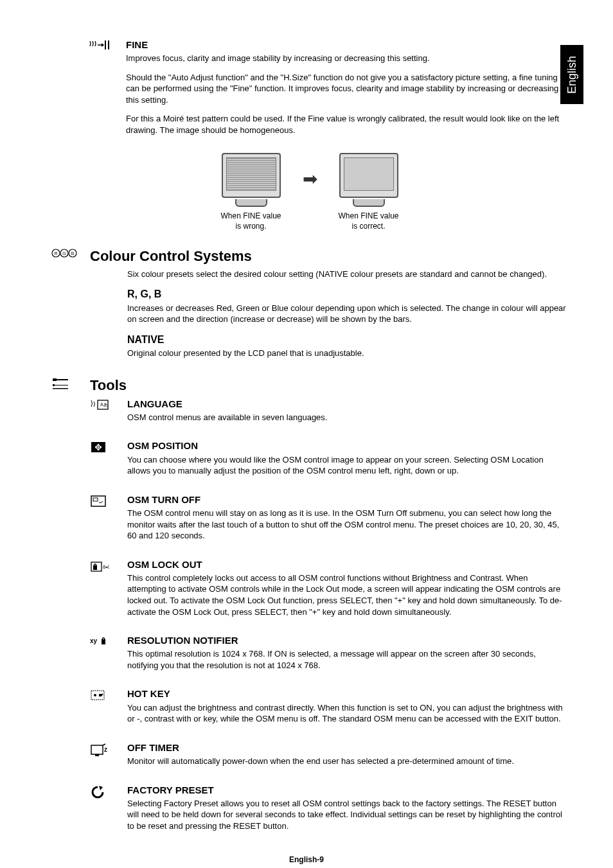 Image resolution: width=613 pixels, height=868 pixels. Describe the element at coordinates (369, 221) in the screenshot. I see `caption-correct: When FINE value is correct.` at that location.